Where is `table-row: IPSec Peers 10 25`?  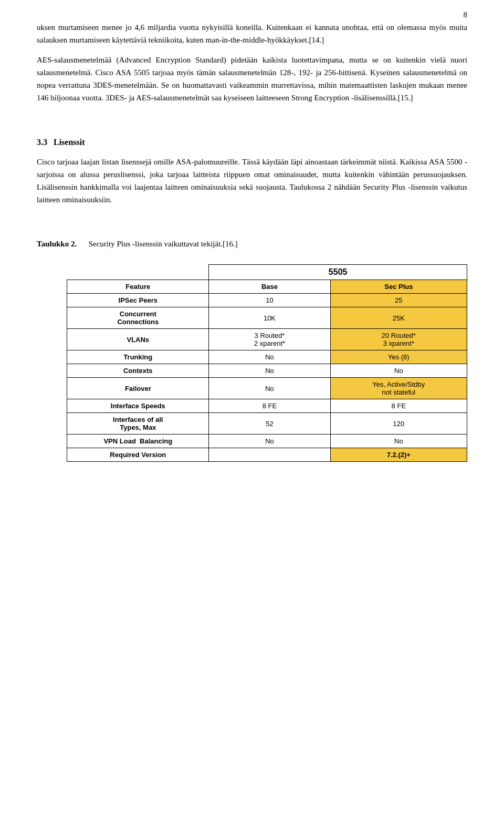 table-row: IPSec Peers 10 25 is located at coordinates (252, 301).